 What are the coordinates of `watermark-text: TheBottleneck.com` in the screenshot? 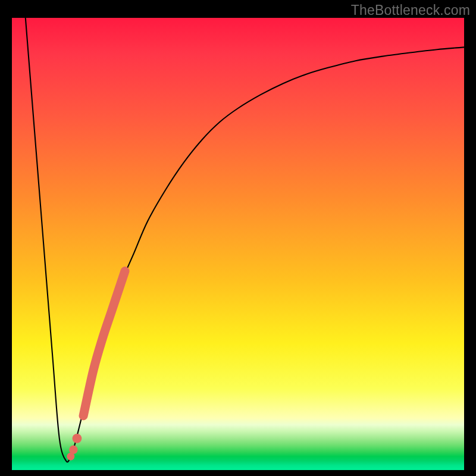 It's located at (411, 11).